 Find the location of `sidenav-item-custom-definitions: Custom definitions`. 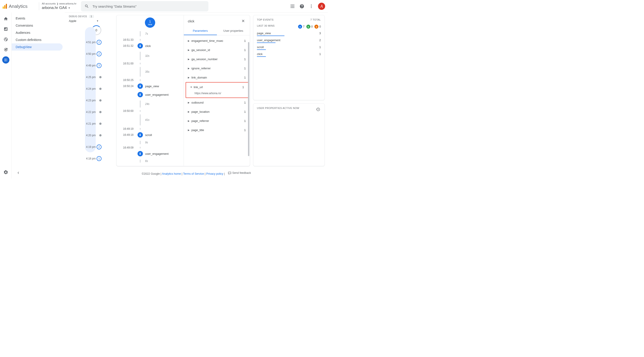

sidenav-item-custom-definitions: Custom definitions is located at coordinates (37, 40).